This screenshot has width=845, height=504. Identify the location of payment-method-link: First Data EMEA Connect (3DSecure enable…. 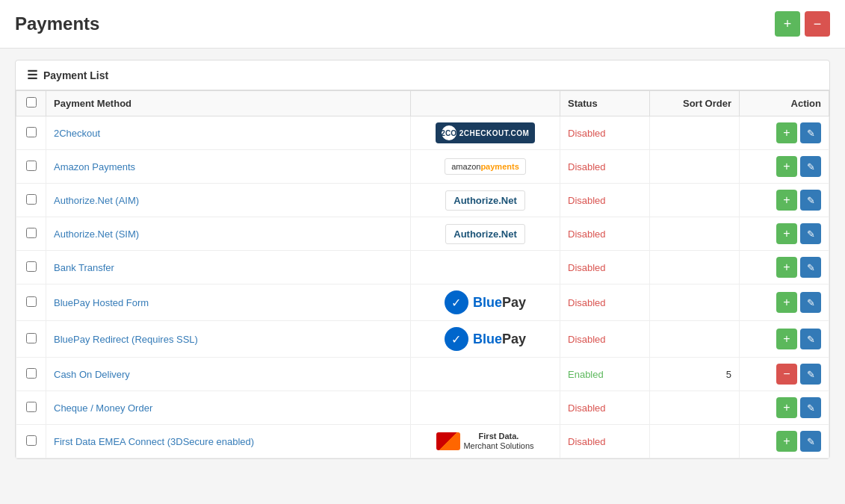
(154, 442).